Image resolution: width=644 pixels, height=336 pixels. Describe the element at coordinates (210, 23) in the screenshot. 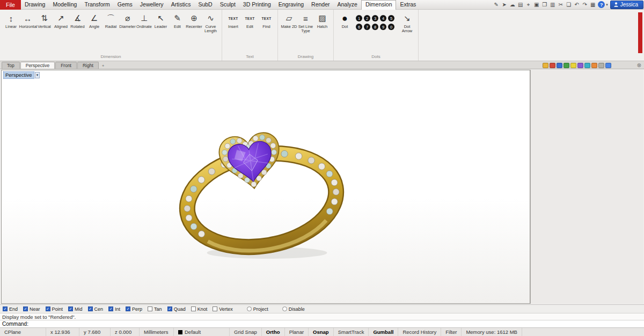

I see `curve-length-button: ∿Curve Length` at that location.